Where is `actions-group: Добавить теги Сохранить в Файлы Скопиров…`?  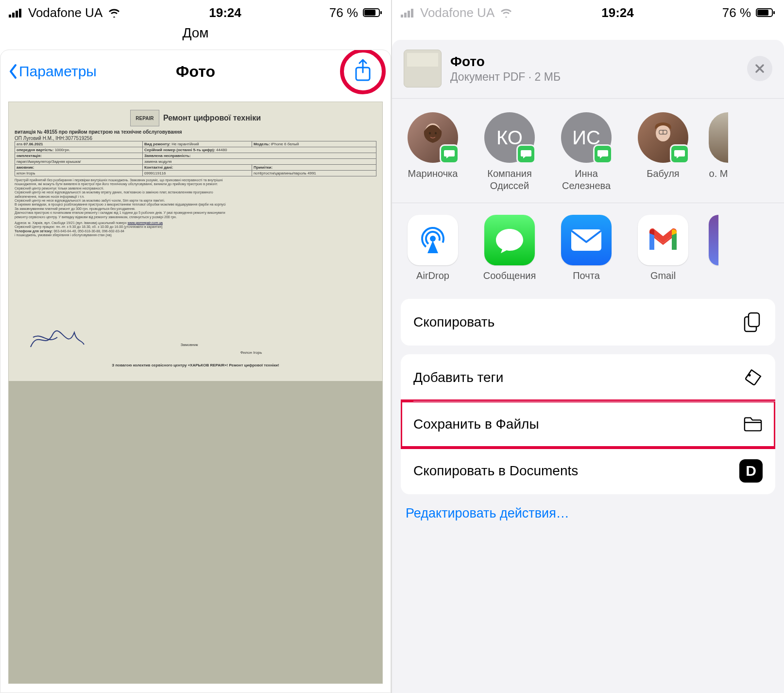
actions-group: Добавить теги Сохранить в Файлы Скопиров… is located at coordinates (588, 424).